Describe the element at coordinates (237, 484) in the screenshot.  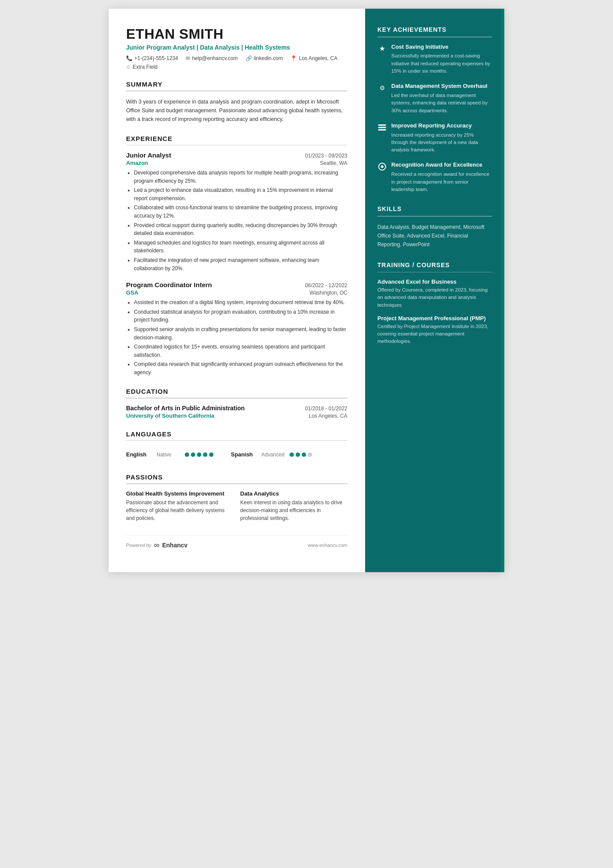
I see `passions-divider` at that location.